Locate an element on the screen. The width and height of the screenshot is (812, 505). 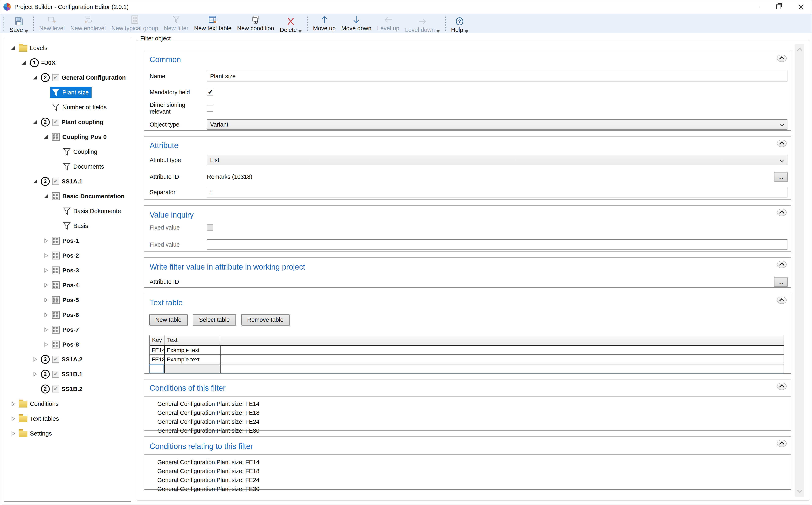
tree-node: Pos-2 is located at coordinates (66, 256).